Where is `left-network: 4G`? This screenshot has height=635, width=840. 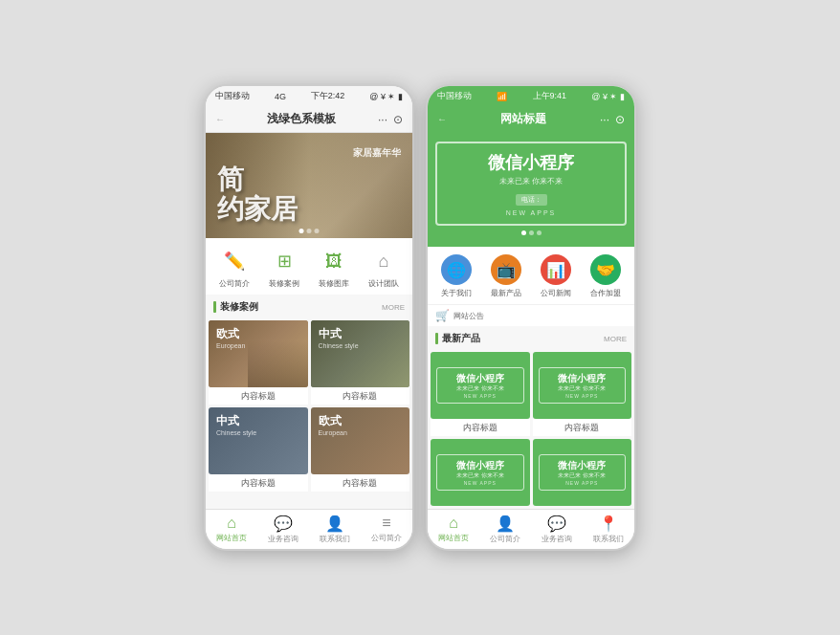 left-network: 4G is located at coordinates (280, 97).